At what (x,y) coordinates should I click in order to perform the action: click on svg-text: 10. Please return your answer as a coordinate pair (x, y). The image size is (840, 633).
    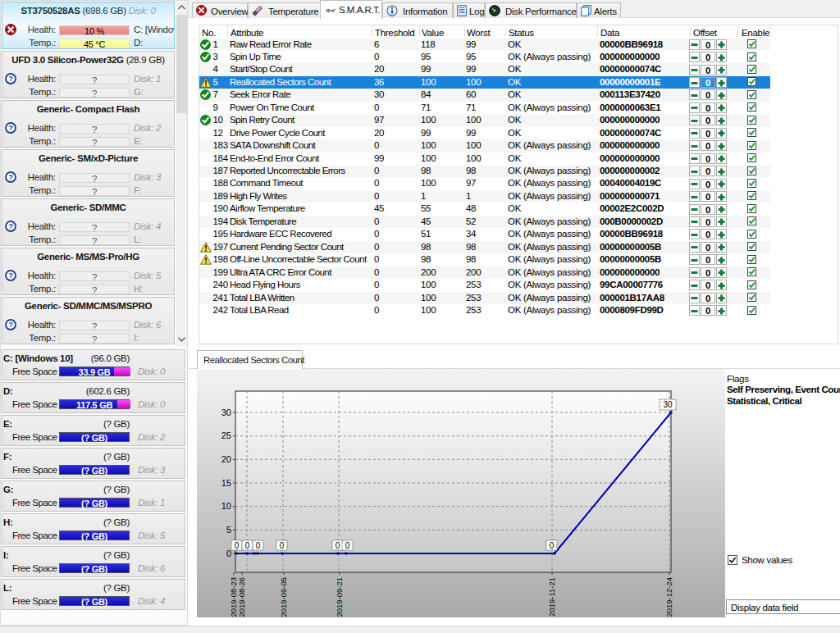
    Looking at the image, I should click on (226, 506).